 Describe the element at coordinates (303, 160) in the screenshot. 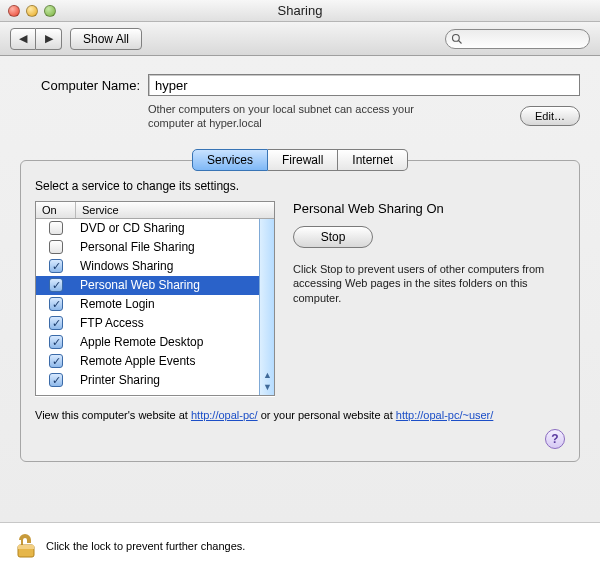

I see `tab-firewall: Firewall` at that location.